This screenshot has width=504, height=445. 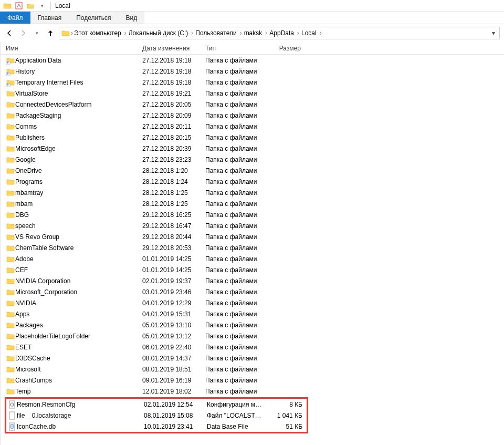 What do you see at coordinates (252, 60) in the screenshot?
I see `table-row: Application Data27.12.2018 19:18Папка с …` at bounding box center [252, 60].